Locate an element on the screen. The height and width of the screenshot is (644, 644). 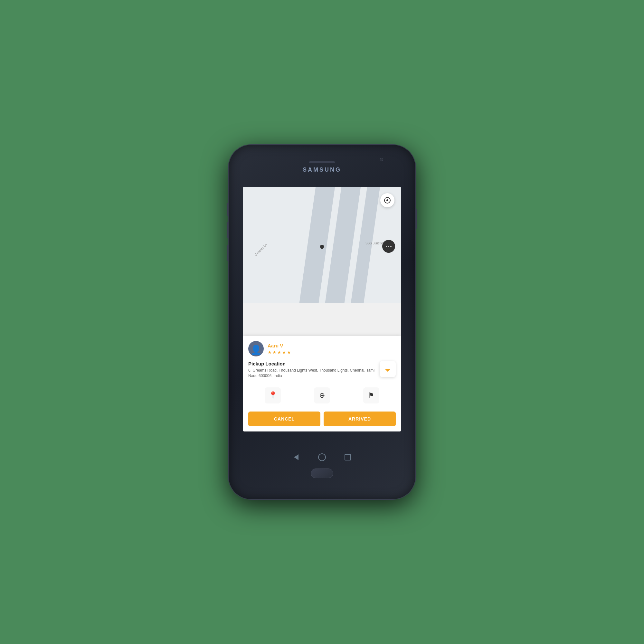
map-pin-head is located at coordinates (322, 247).